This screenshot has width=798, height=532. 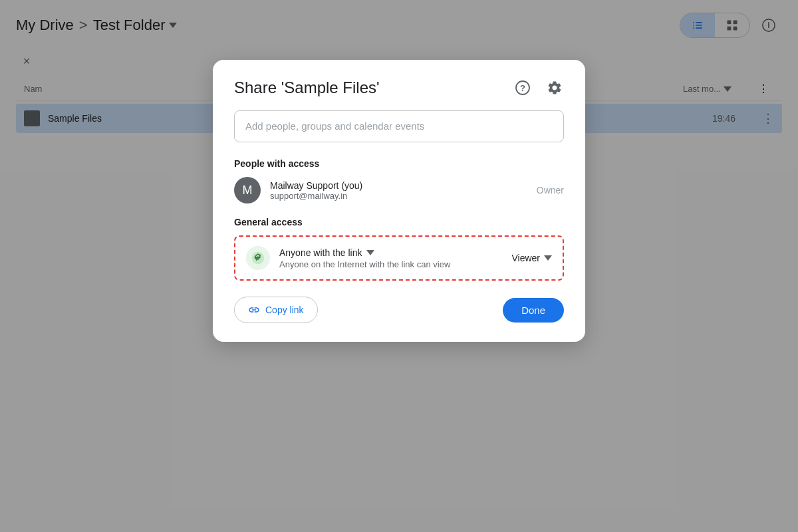 What do you see at coordinates (399, 126) in the screenshot?
I see `share-input` at bounding box center [399, 126].